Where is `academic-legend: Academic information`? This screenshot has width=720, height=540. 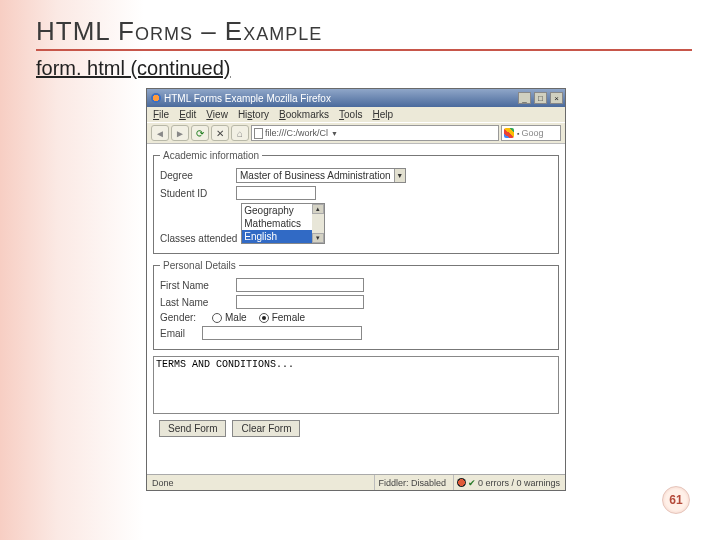 academic-legend: Academic information is located at coordinates (211, 156).